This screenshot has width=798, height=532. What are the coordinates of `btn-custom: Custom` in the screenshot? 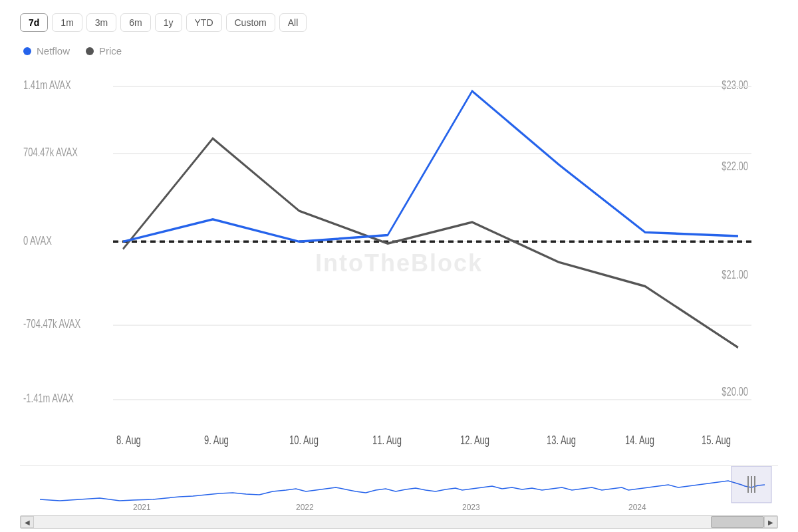 It's located at (251, 23).